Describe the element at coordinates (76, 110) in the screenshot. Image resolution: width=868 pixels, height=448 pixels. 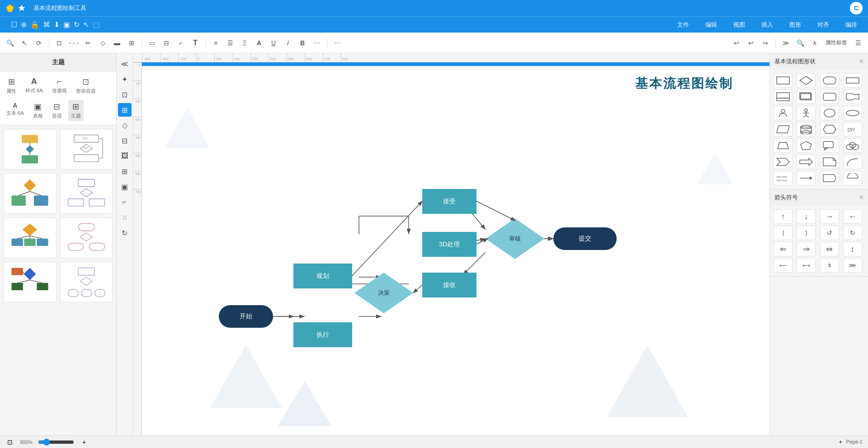
I see `tab-theme: ⊞ 主题` at that location.